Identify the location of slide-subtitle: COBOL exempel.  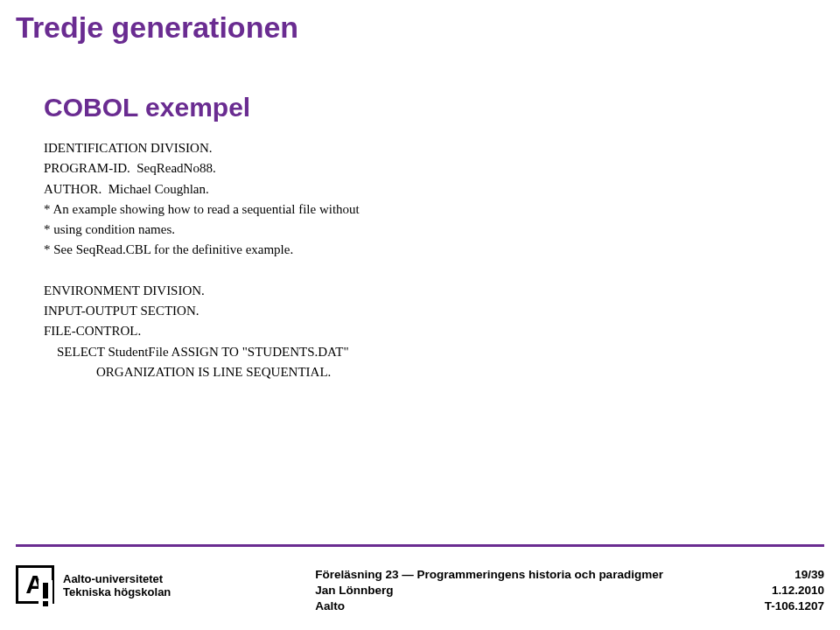
(420, 84).